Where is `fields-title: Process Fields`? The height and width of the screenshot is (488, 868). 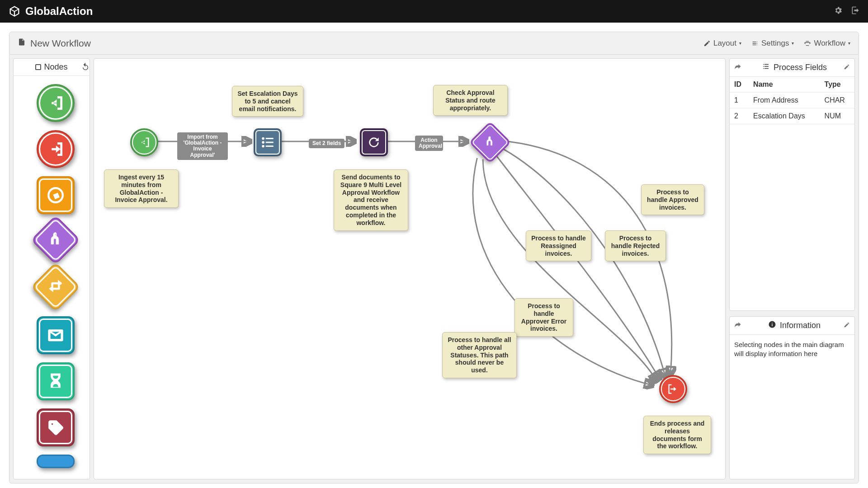 fields-title: Process Fields is located at coordinates (800, 68).